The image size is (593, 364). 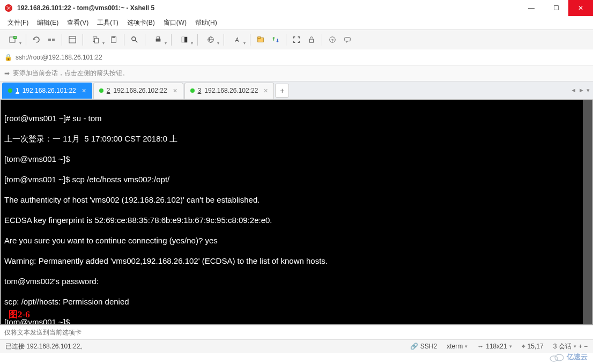 I want to click on close-button: ✕, so click(x=581, y=8).